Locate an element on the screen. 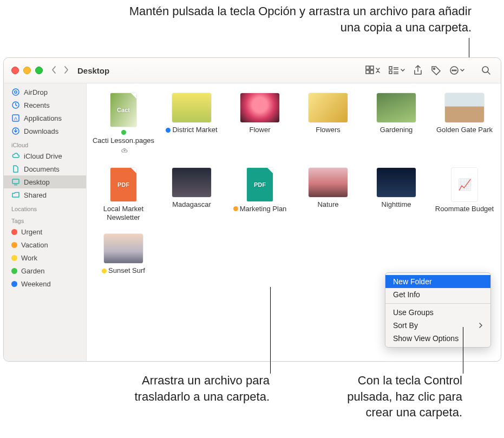 Image resolution: width=504 pixels, height=438 pixels. file-item: Gardening is located at coordinates (396, 125).